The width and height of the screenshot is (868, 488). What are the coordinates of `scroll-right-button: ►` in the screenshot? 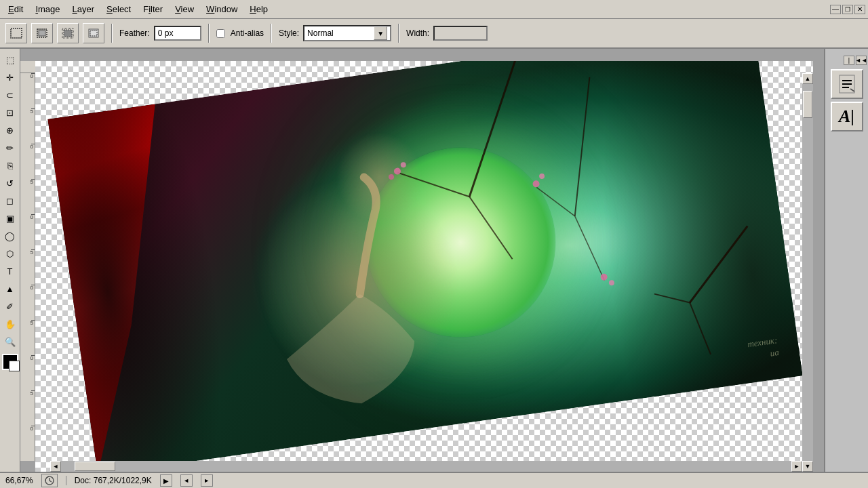 It's located at (797, 466).